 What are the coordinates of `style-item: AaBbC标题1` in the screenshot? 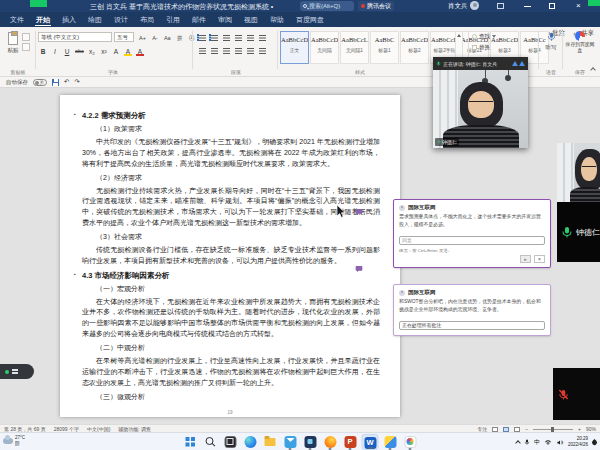 It's located at (384, 48).